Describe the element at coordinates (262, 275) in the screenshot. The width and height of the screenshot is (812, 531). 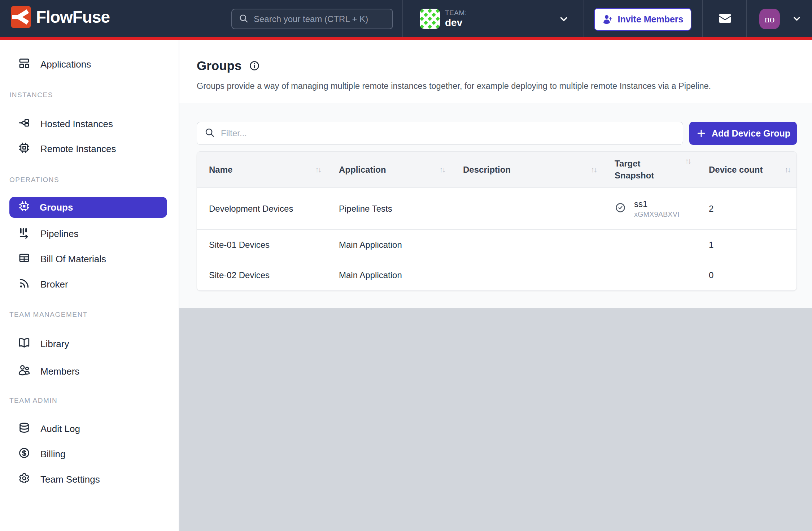
I see `cell-name: Site-02 Devices` at that location.